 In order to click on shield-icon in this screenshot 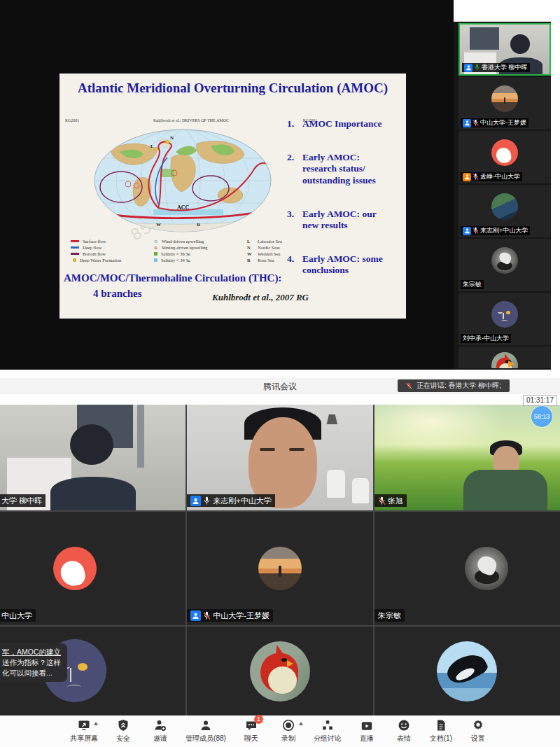, I will do `click(123, 725)`.